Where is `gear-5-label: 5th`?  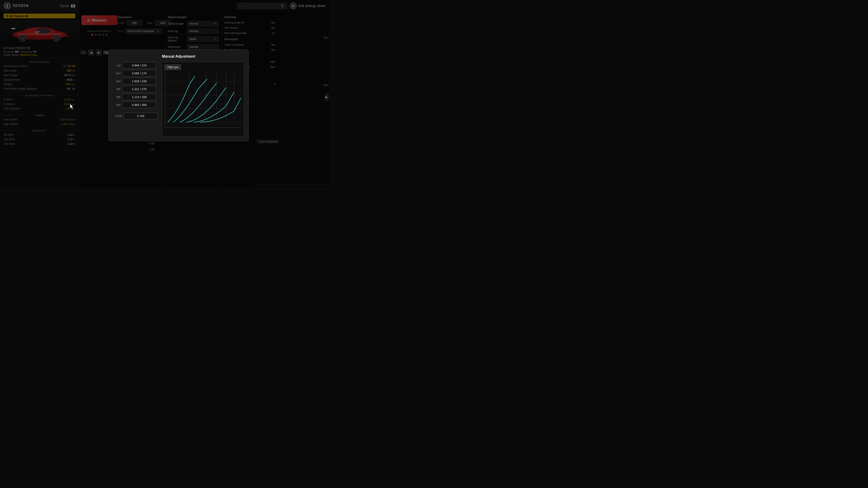 gear-5-label: 5th is located at coordinates (117, 97).